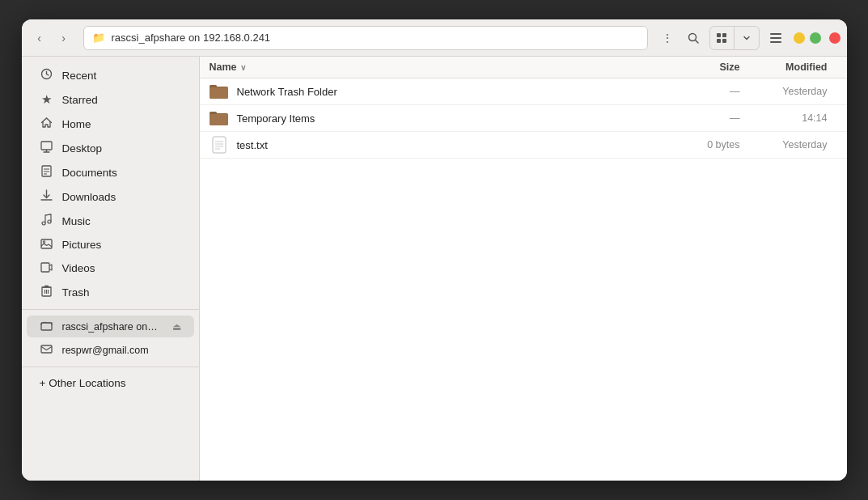  What do you see at coordinates (110, 197) in the screenshot?
I see `sidebar-item-downloads: Downloads` at bounding box center [110, 197].